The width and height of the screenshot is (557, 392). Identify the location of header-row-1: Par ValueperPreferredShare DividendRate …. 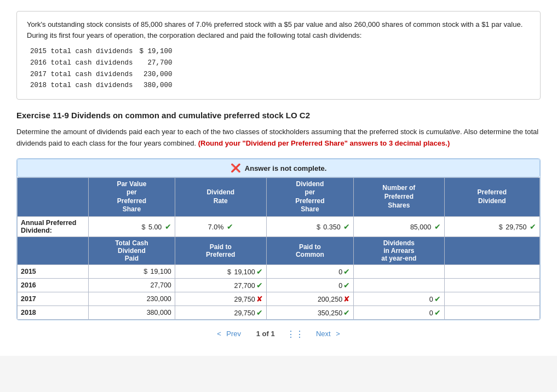
(279, 197).